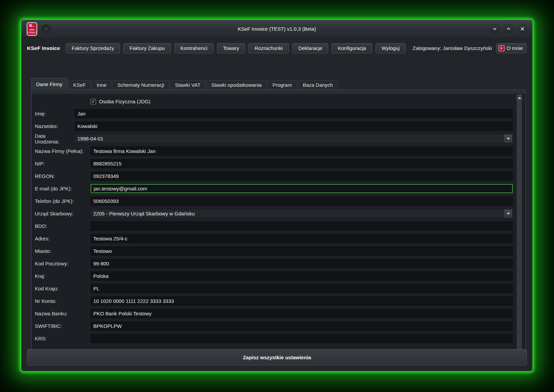 The height and width of the screenshot is (392, 554). Describe the element at coordinates (277, 357) in the screenshot. I see `save-all-settings-button: Zapisz wszystkie ustawienia` at that location.